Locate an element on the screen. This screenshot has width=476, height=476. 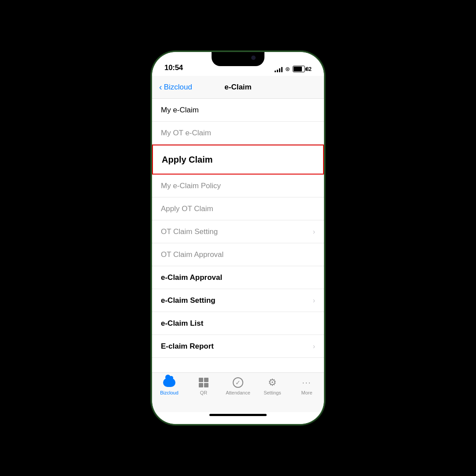
tab-bar: Bizcloud QR ✓ is located at coordinates (238, 392).